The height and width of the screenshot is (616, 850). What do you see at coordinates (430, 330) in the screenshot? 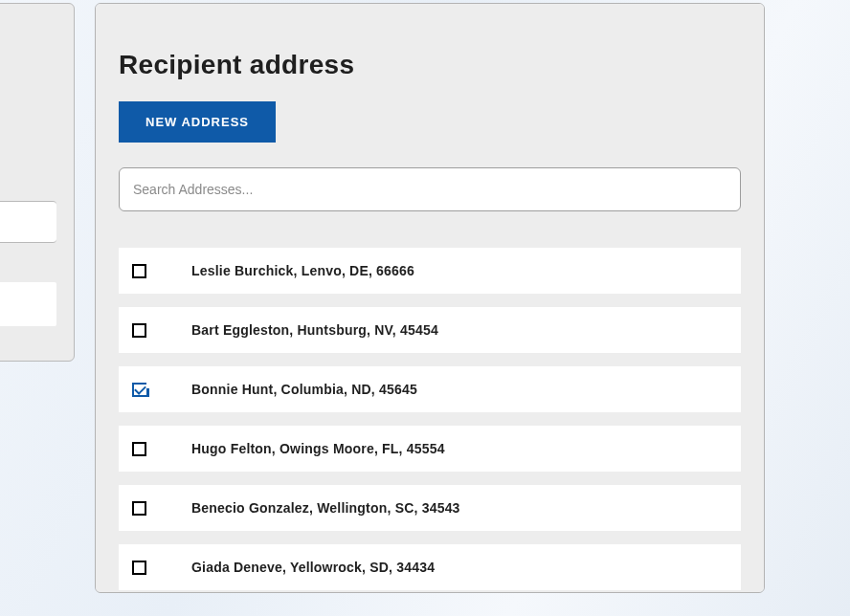
I see `address-row: Bart Eggleston, Huntsburg, NV, 45454` at bounding box center [430, 330].